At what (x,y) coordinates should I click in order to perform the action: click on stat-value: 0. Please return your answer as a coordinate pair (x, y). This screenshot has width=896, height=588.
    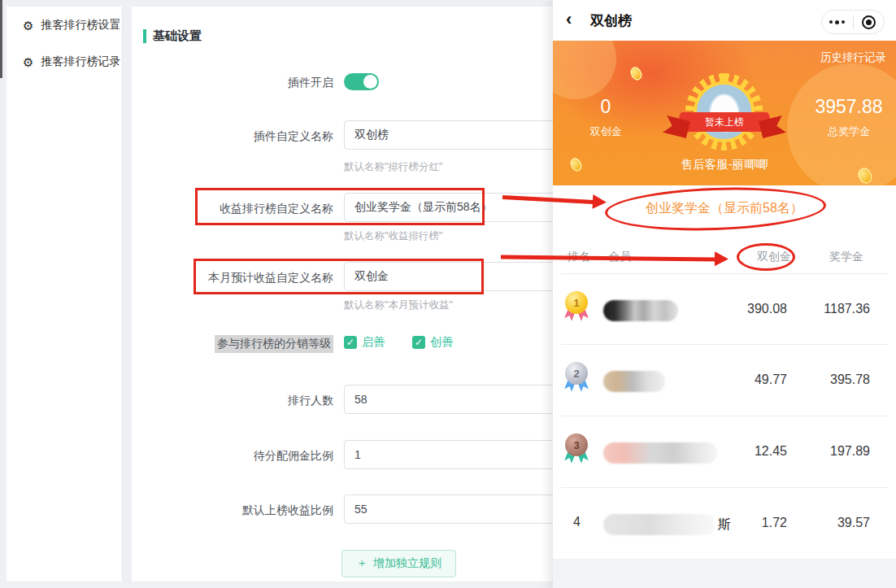
    Looking at the image, I should click on (606, 107).